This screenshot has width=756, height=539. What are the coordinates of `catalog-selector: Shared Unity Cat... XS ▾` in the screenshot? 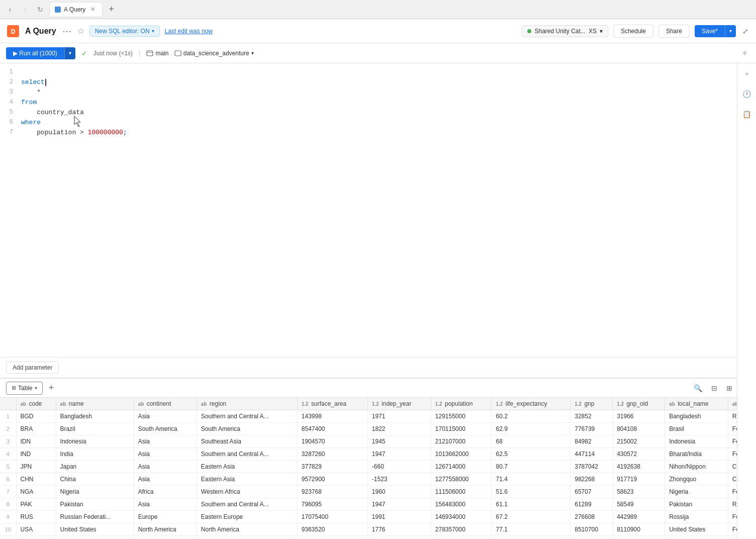 It's located at (565, 31).